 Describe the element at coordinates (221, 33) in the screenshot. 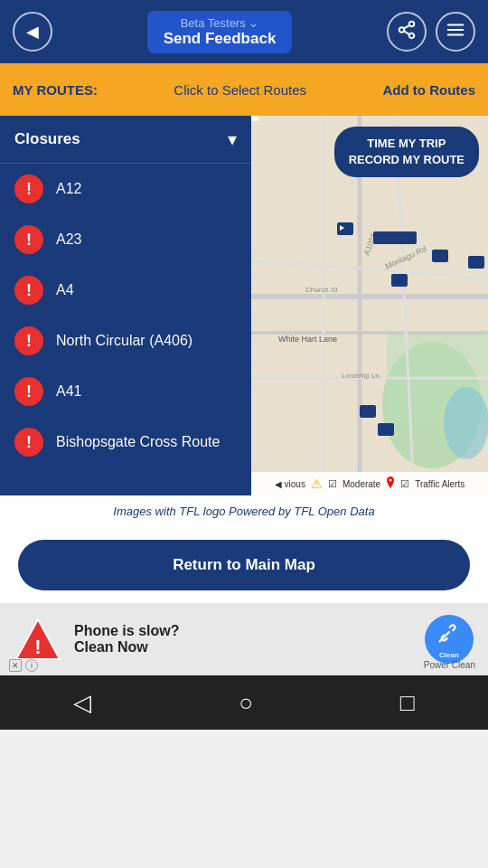

I see `feedback-button: Beta Testers ⌄ Send Feedback` at that location.